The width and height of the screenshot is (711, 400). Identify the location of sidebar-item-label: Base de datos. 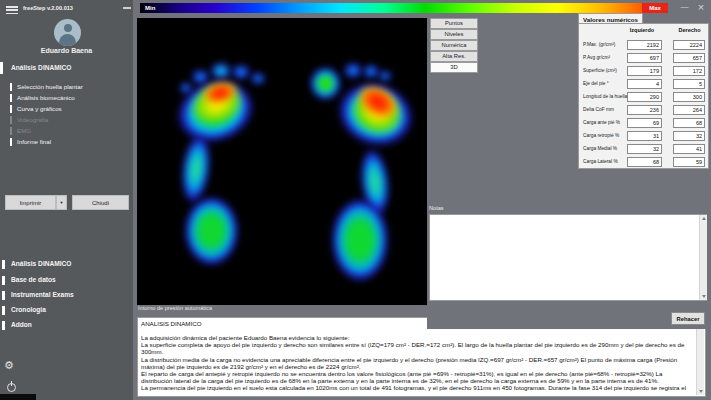
(34, 280).